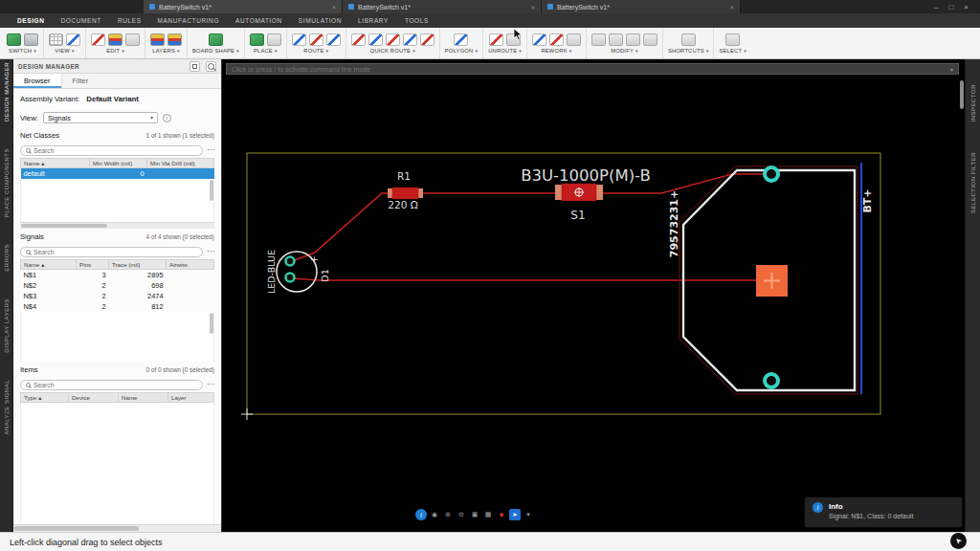 This screenshot has height=551, width=980. I want to click on component-s1: B3U-1000P(M)-B S1, so click(586, 194).